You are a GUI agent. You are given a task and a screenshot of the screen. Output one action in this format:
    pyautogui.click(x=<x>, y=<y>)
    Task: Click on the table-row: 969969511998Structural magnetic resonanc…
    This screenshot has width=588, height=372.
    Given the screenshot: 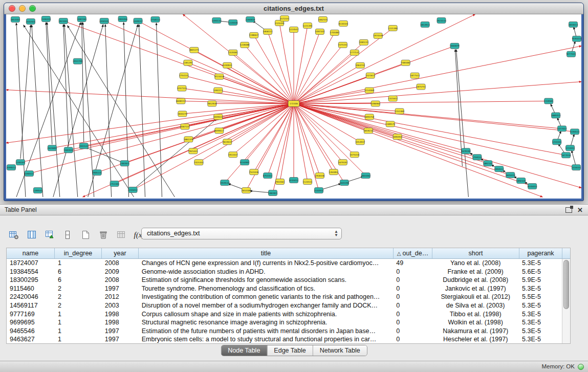 What is the action you would take?
    pyautogui.click(x=285, y=322)
    